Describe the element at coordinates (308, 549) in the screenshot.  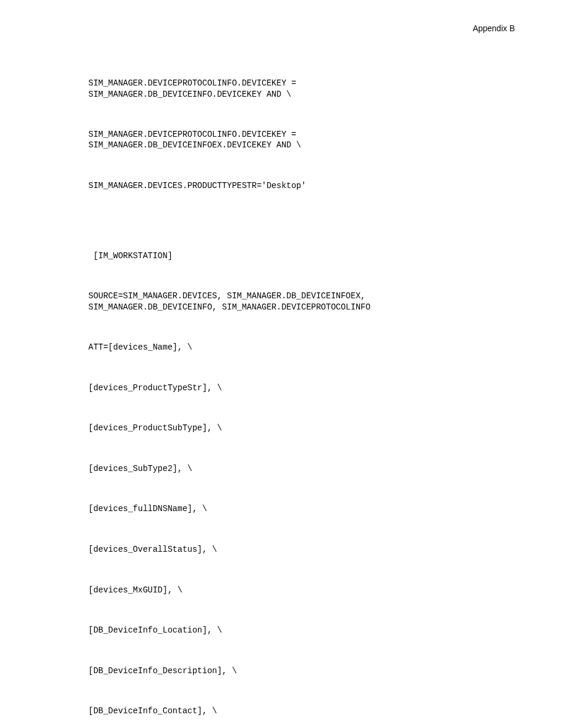
I see `code-line: [devices_OverallStatus], \` at that location.